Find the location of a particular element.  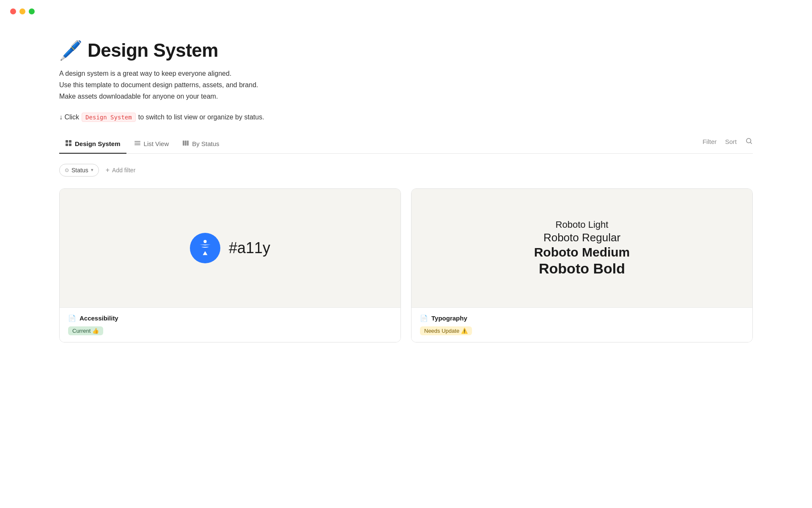

accessibility-icon is located at coordinates (205, 248).